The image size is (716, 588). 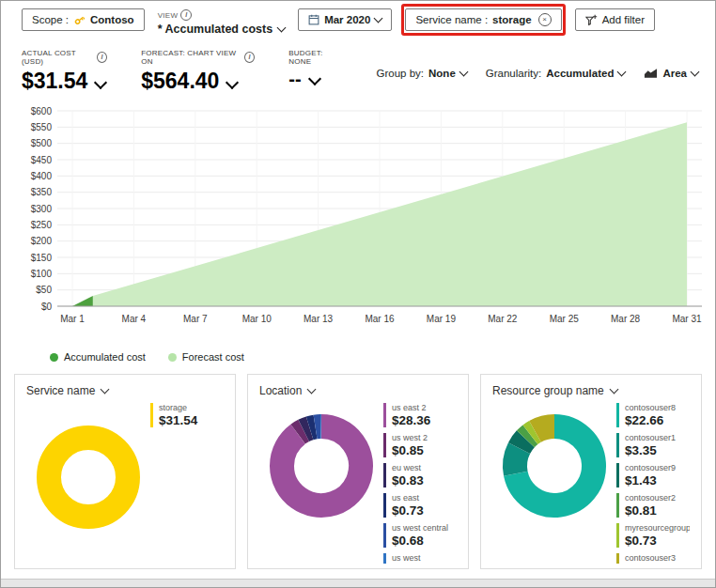 I want to click on area-chart-icon, so click(x=650, y=73).